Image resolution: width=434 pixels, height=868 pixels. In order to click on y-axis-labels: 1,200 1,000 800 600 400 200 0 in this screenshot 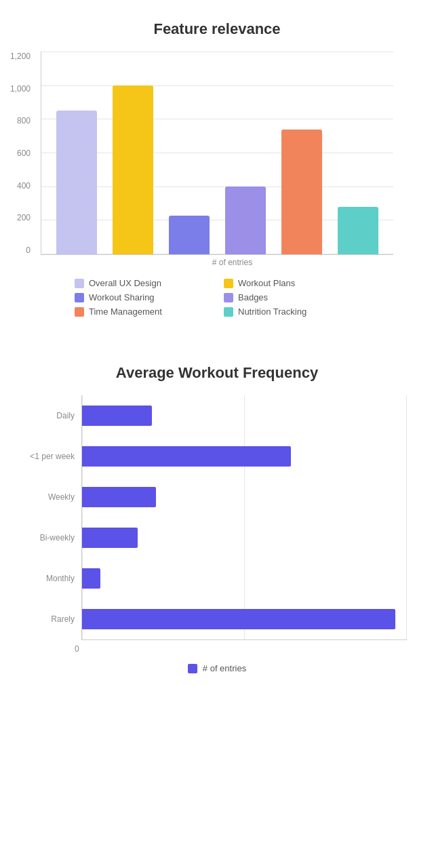, I will do `click(20, 153)`.